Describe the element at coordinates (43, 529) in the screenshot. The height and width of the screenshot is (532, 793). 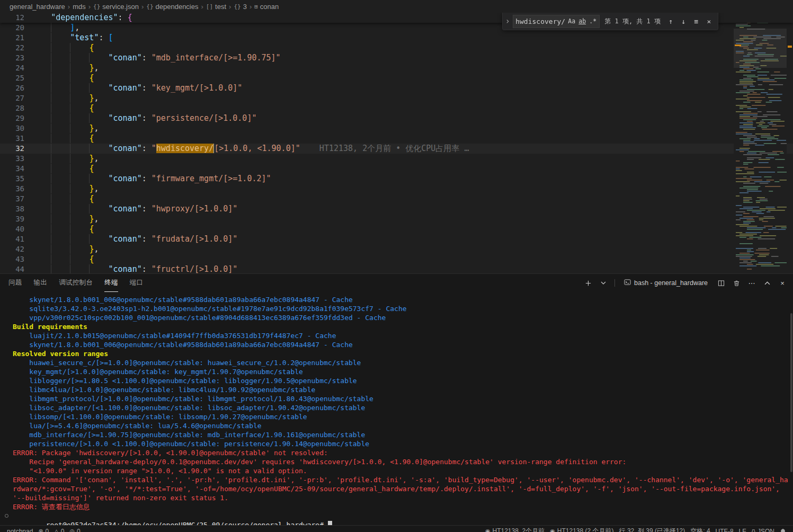
I see `status-item: ⊗0` at that location.